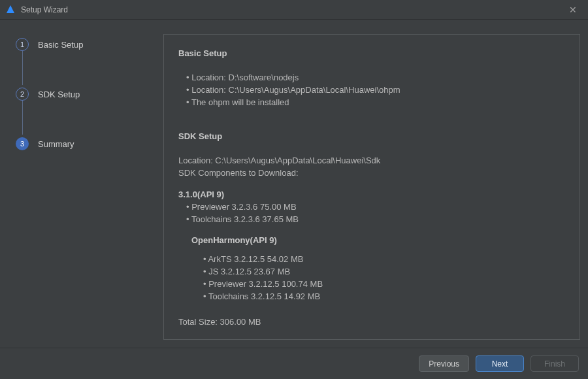  Describe the element at coordinates (376, 208) in the screenshot. I see `list-item: Previewer 3.2.3.6 75.00 MB` at that location.